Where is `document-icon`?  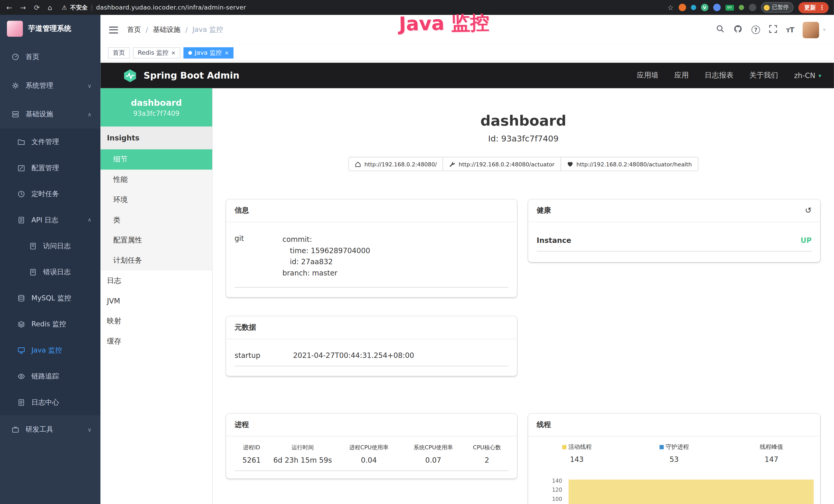 document-icon is located at coordinates (33, 272).